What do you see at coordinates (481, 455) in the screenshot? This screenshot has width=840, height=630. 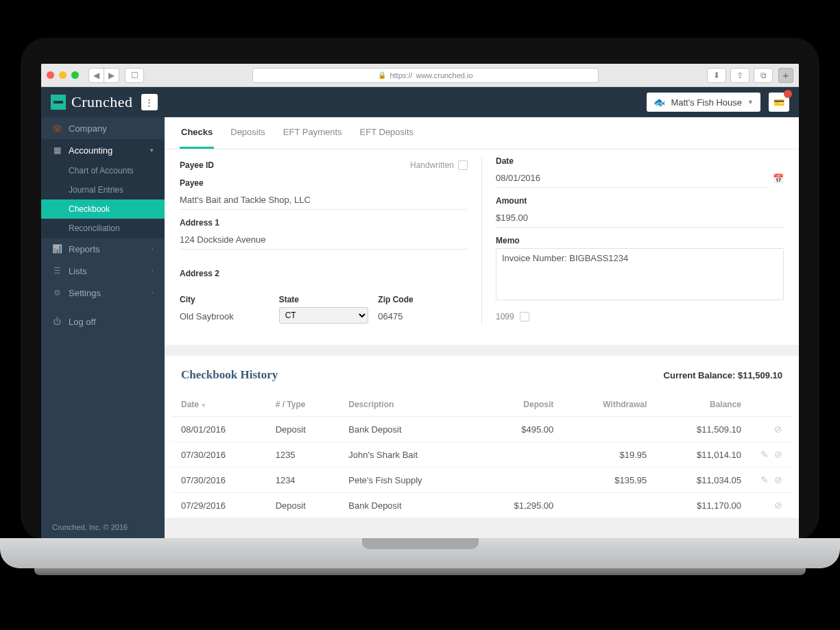 I see `table-row: 07/30/20161235John's Shark Bait$19.95$11…` at bounding box center [481, 455].